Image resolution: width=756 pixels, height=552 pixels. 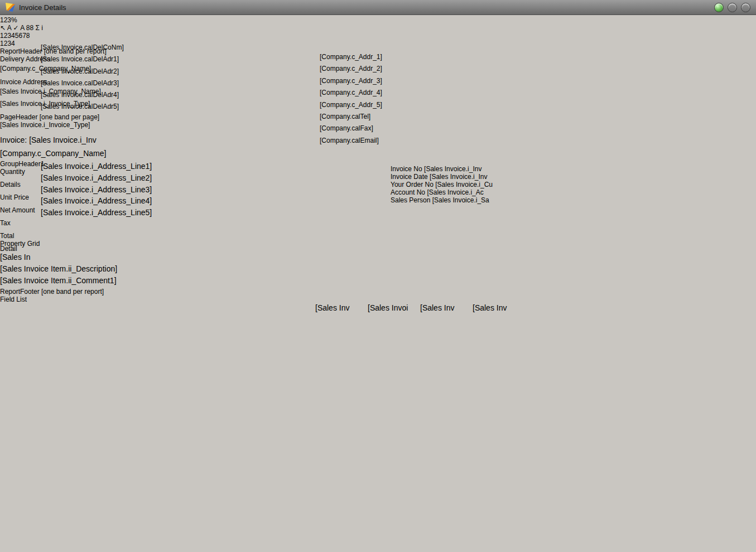 I want to click on info-table-row: Your Order No [Sales Invoice.i_Cu, so click(x=459, y=185).